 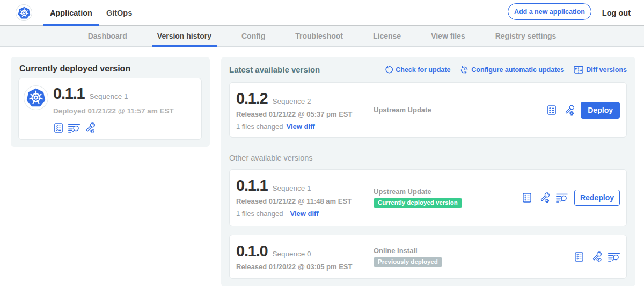 I want to click on logout-link: Log out, so click(x=616, y=13).